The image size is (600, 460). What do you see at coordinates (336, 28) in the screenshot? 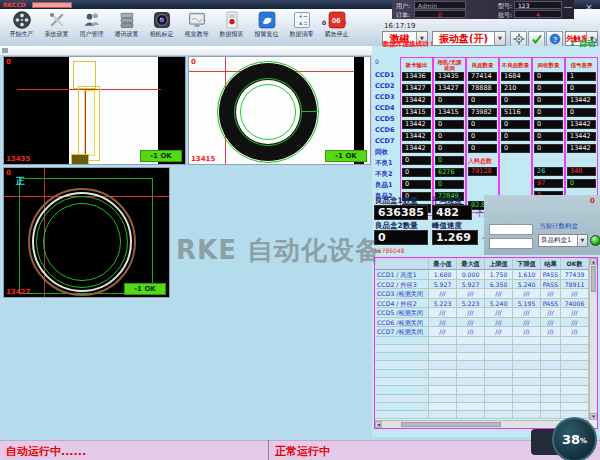
I see `emergency-stop-button: 06 紧急停止` at bounding box center [336, 28].